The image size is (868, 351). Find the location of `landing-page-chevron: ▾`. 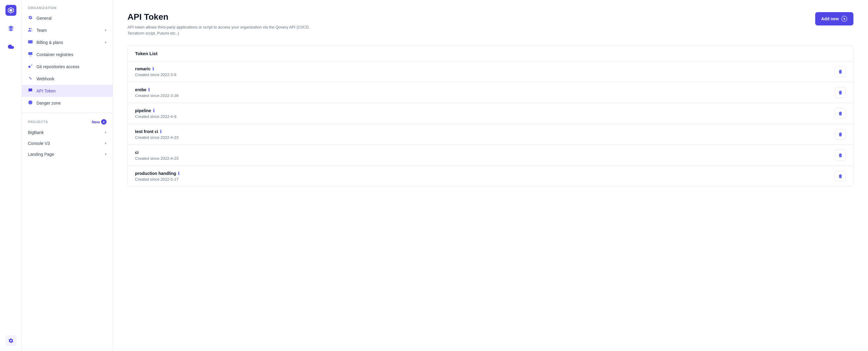

landing-page-chevron: ▾ is located at coordinates (106, 154).